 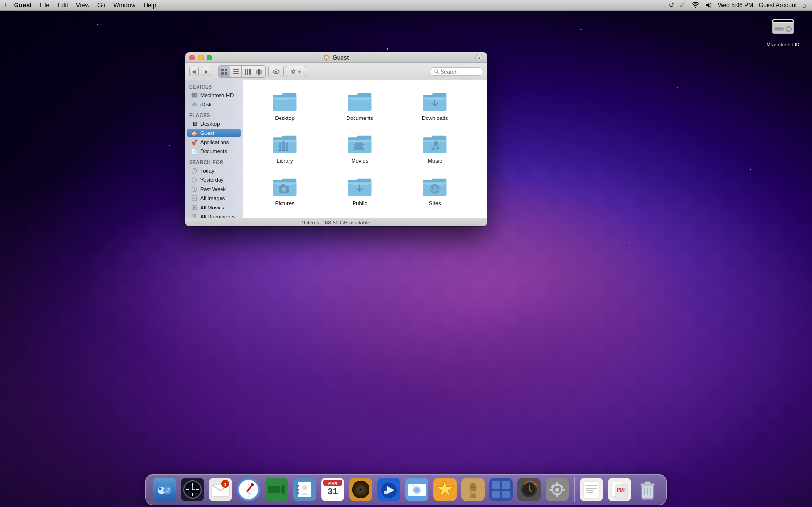 What do you see at coordinates (435, 118) in the screenshot?
I see `downloads-folder-label: Downloads` at bounding box center [435, 118].